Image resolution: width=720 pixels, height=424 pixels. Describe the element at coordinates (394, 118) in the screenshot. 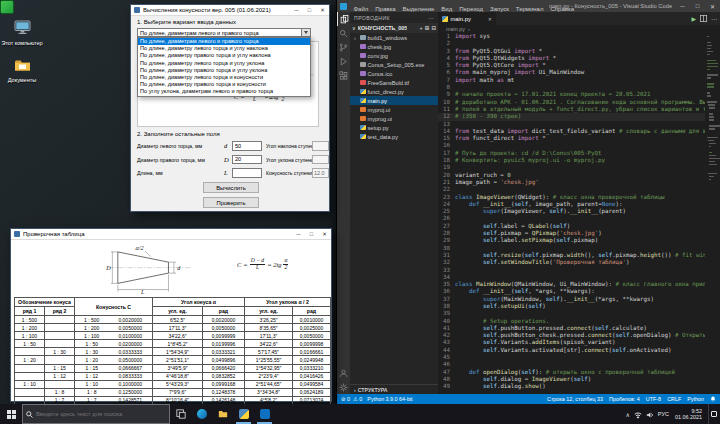

I see `file-item: myprog.ui` at that location.